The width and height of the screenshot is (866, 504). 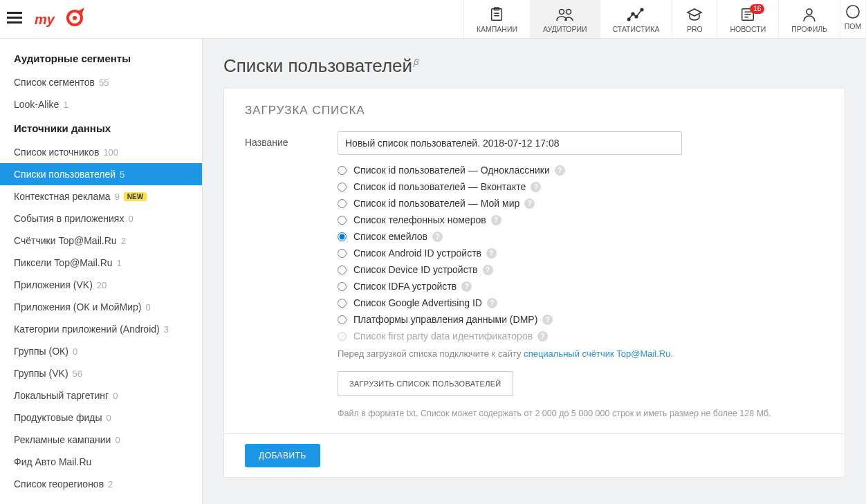 I want to click on sidebar-item: Приложения (ОК и МойМир)0, so click(x=101, y=307).